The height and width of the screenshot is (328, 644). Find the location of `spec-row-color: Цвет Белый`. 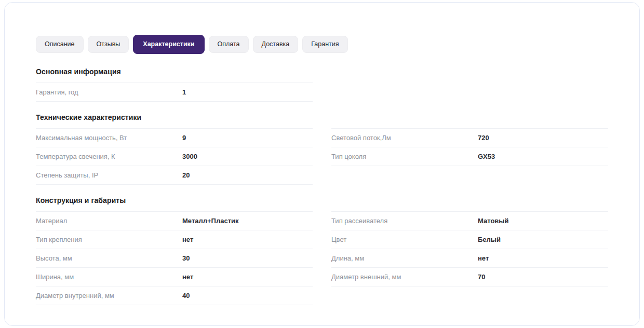

spec-row-color: Цвет Белый is located at coordinates (469, 240).